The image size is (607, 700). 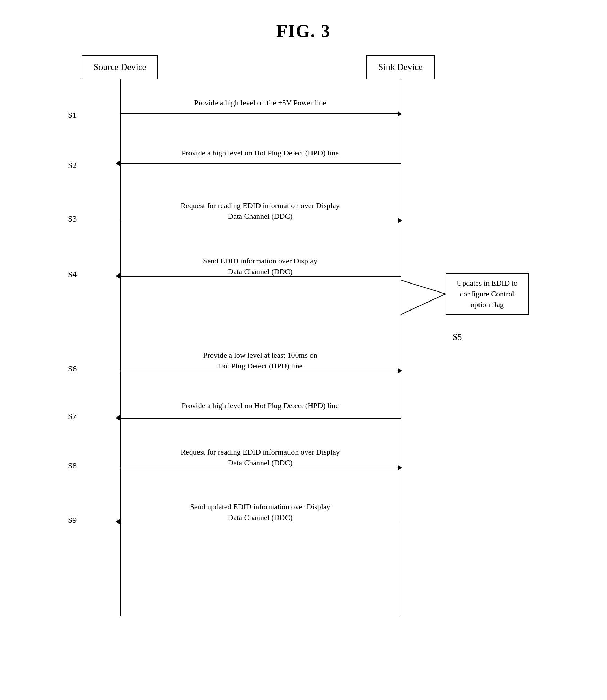 I want to click on step-s4-label: S4, so click(x=72, y=274).